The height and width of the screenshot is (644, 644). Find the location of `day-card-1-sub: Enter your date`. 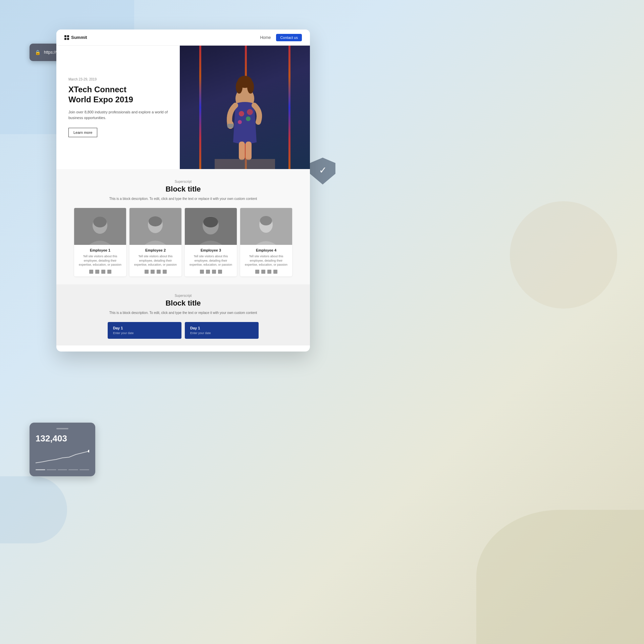

day-card-1-sub: Enter your date is located at coordinates (145, 333).